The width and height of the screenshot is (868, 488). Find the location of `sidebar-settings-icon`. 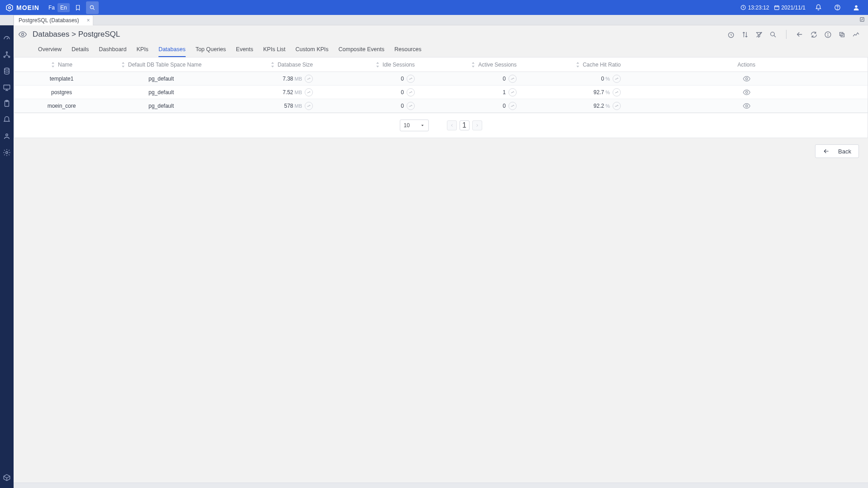

sidebar-settings-icon is located at coordinates (7, 153).